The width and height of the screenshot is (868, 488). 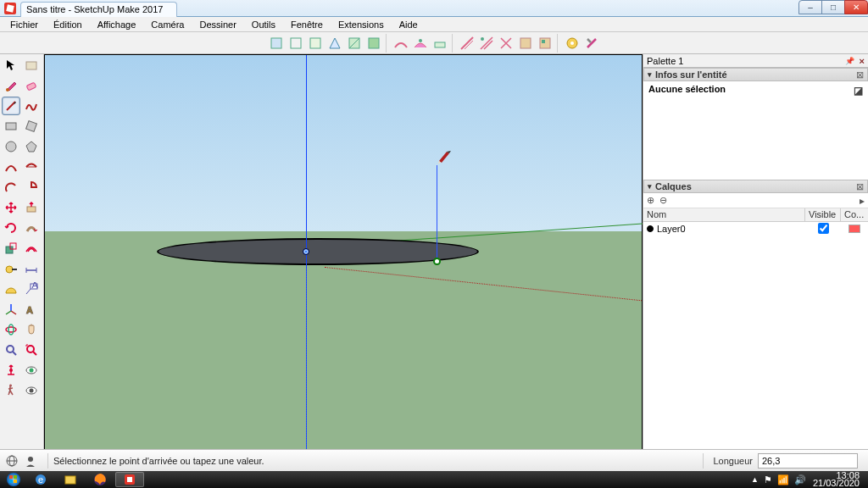 What do you see at coordinates (31, 461) in the screenshot?
I see `status-user-icon` at bounding box center [31, 461].